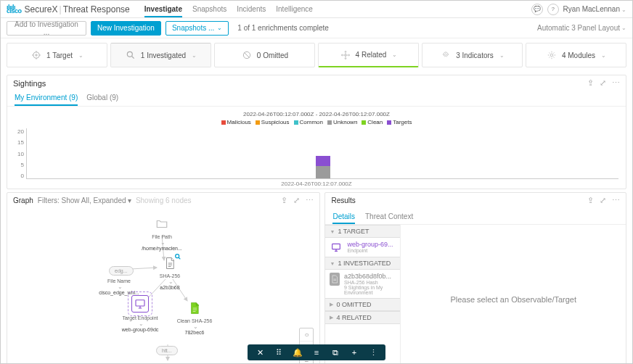 Image resolution: width=633 pixels, height=364 pixels. What do you see at coordinates (576, 55) in the screenshot?
I see `summary-modules: 4 Modules⌄` at bounding box center [576, 55].